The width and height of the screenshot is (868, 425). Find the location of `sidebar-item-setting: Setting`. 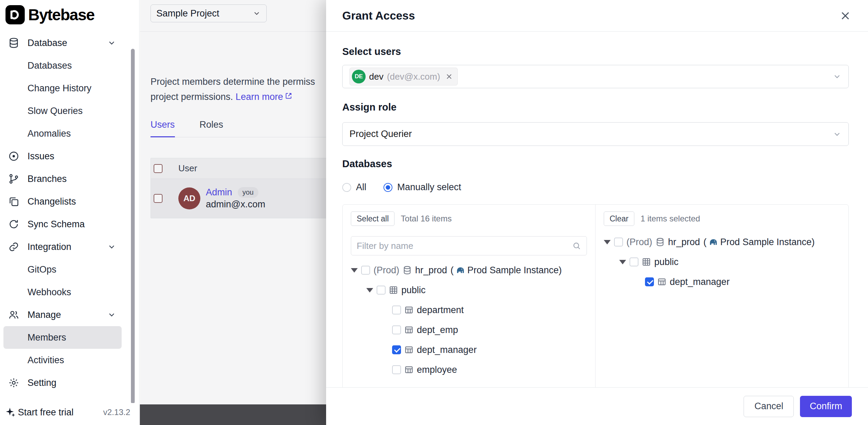

sidebar-item-setting: Setting is located at coordinates (63, 383).